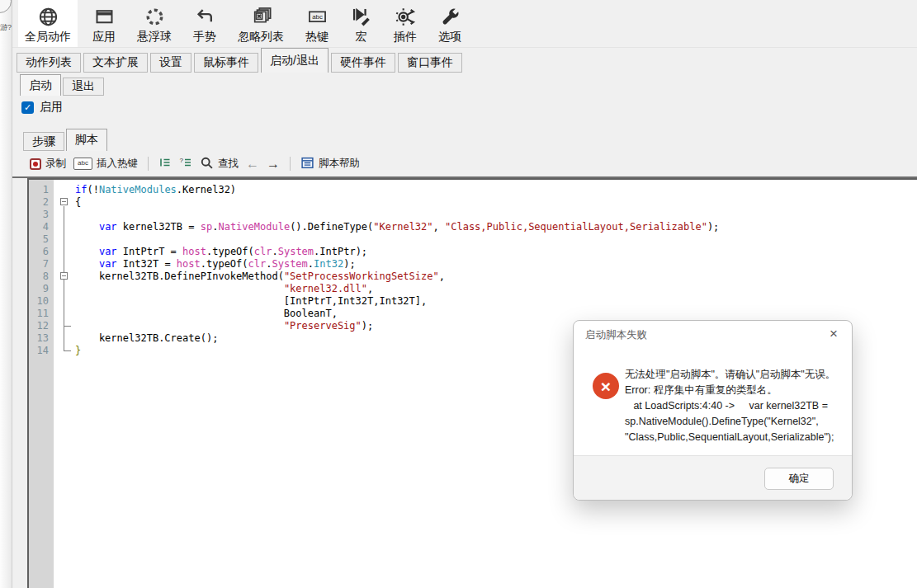 The width and height of the screenshot is (917, 588). I want to click on dialog-message-line: at LoadScripts:4:40 -> var kernel32TB =, so click(735, 406).